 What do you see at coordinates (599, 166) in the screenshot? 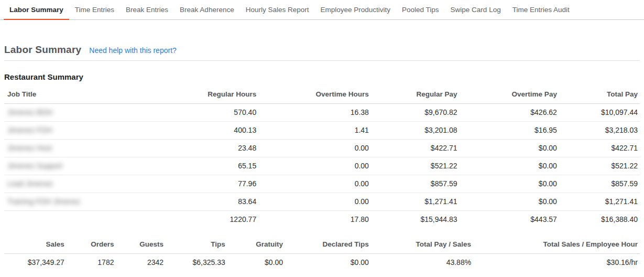
I see `total-pay-cell: $521.22` at bounding box center [599, 166].